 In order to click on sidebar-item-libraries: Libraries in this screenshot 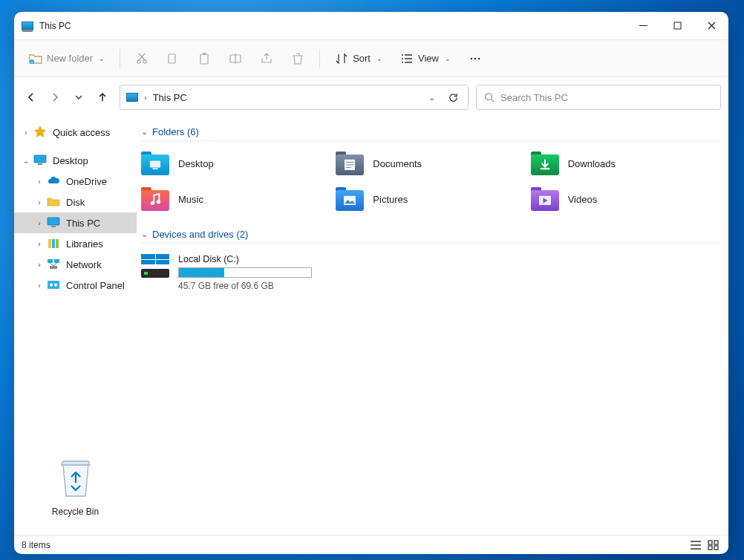, I will do `click(76, 244)`.